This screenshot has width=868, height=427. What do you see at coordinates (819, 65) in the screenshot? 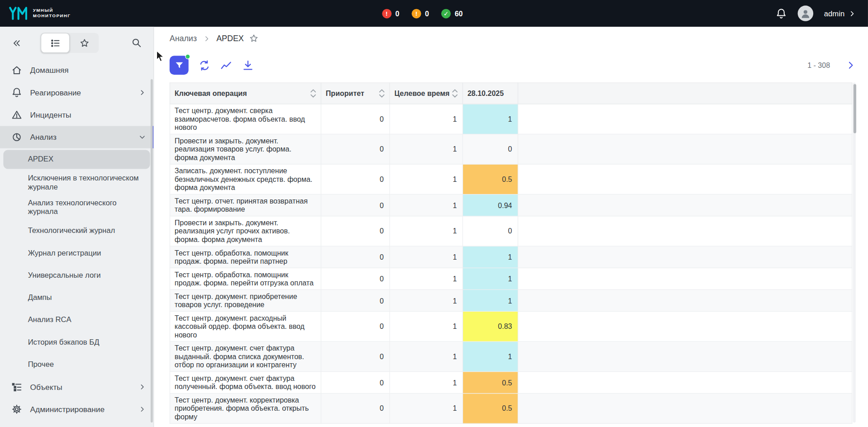
I see `pagination-range: 1 - 308` at bounding box center [819, 65].